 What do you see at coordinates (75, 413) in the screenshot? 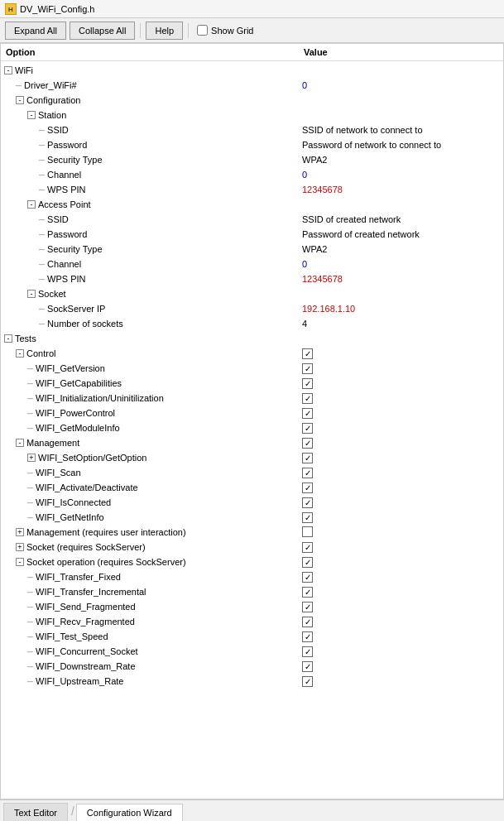
I see `tree-label: WIFI_PowerControl` at bounding box center [75, 413].